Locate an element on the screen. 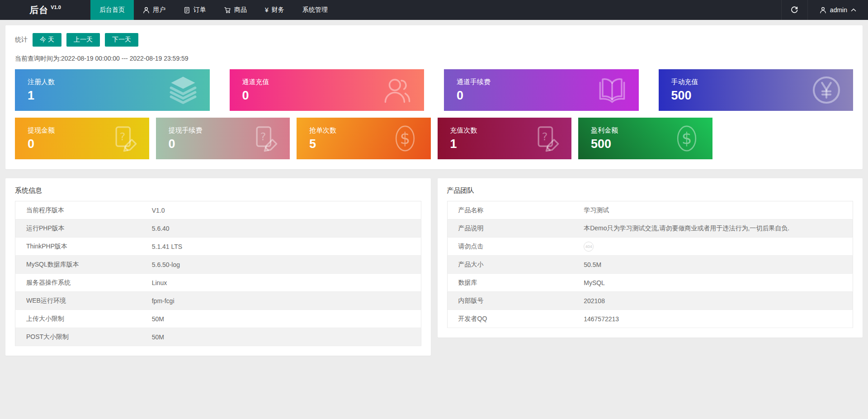 This screenshot has width=868, height=419. row-label: POST大小限制 is located at coordinates (78, 337).